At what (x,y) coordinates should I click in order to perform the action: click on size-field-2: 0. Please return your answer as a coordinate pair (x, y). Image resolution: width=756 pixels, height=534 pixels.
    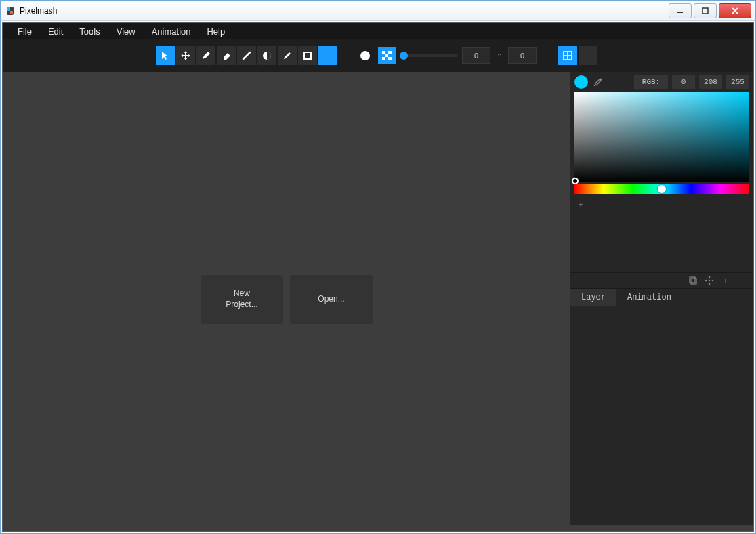
    Looking at the image, I should click on (522, 56).